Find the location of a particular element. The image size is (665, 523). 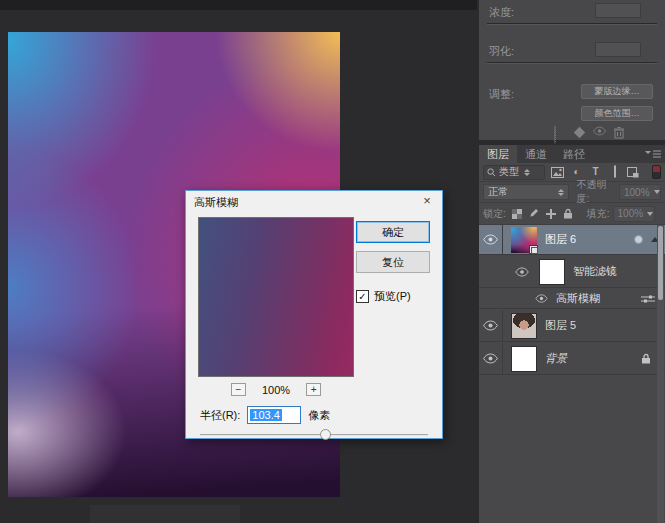

load-selection-icon is located at coordinates (560, 132).